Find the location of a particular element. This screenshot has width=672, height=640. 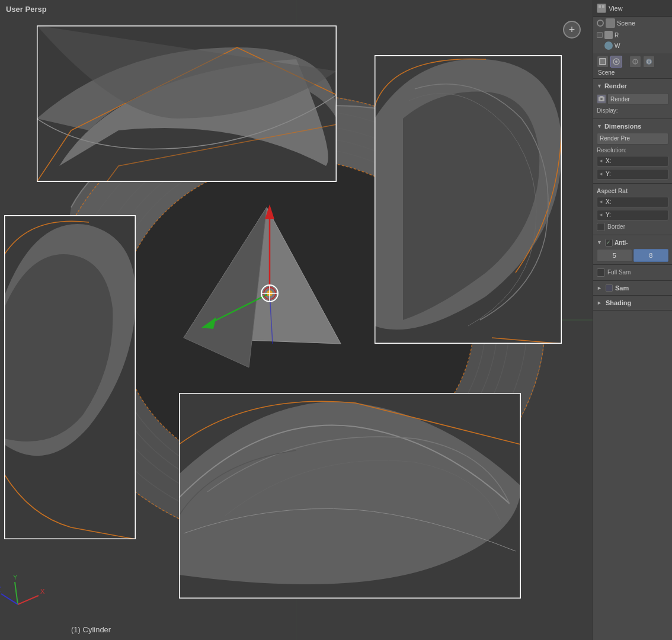

render-button: Render is located at coordinates (638, 99).